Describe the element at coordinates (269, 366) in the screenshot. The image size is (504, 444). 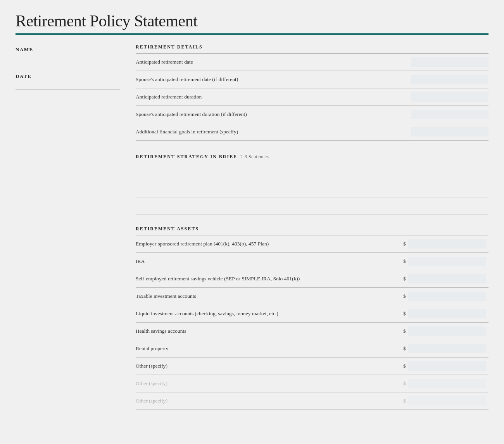
I see `asset-label-7: Other (specify)` at that location.